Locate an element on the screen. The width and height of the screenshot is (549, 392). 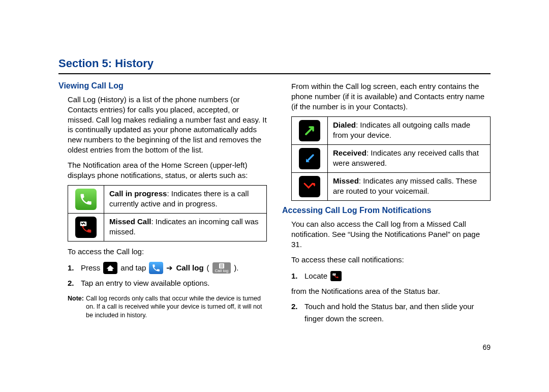
table-row: Received: Indicates any received calls t… is located at coordinates (391, 159).